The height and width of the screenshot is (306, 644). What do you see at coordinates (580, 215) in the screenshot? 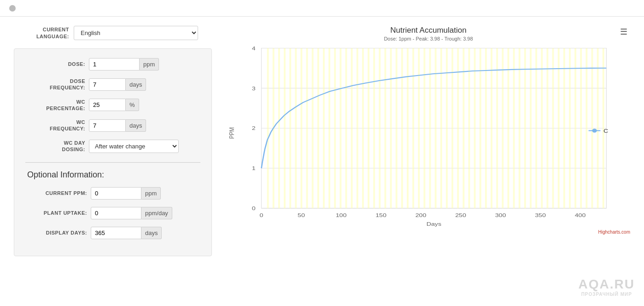
I see `svg-text: 400` at bounding box center [580, 215].